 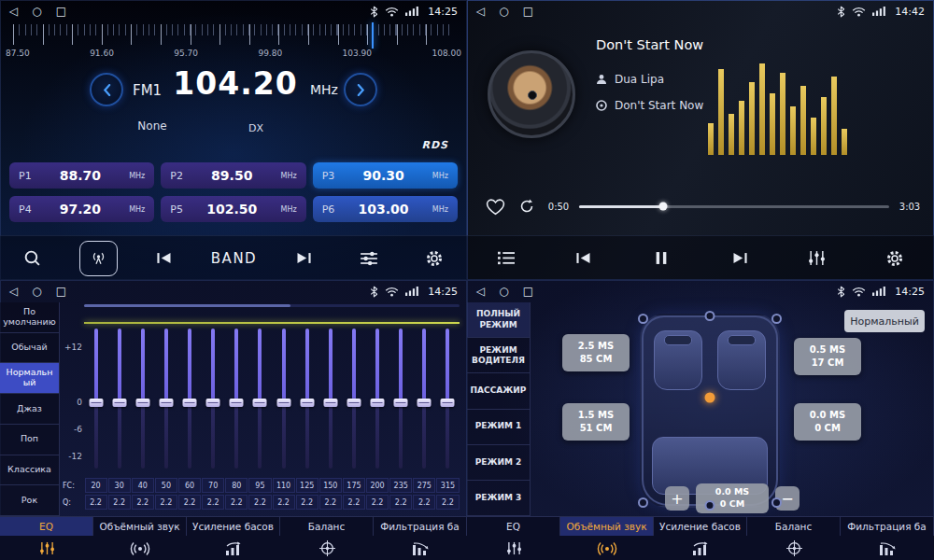 What do you see at coordinates (661, 259) in the screenshot?
I see `pause-button` at bounding box center [661, 259].